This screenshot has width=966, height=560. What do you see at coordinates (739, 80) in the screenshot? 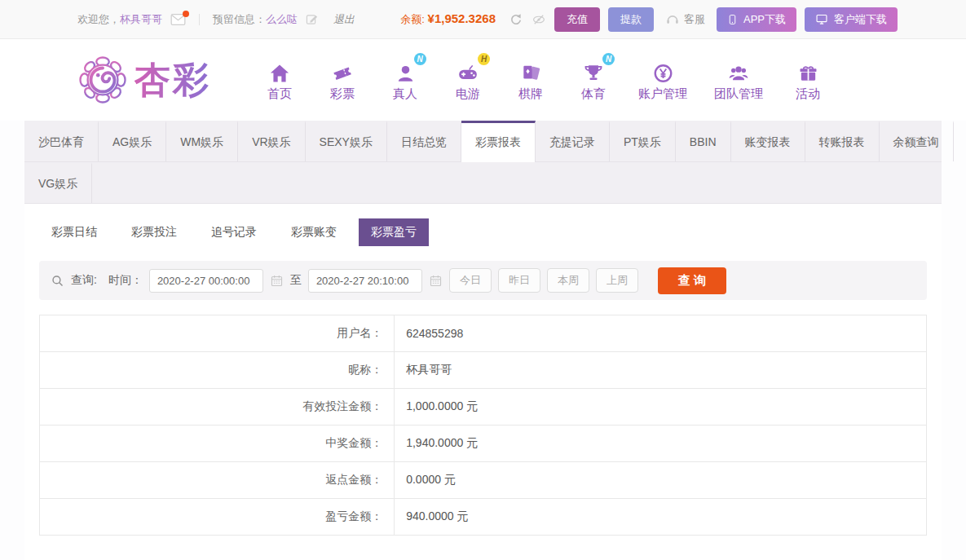
I see `nav-item-team: 团队管理` at bounding box center [739, 80].